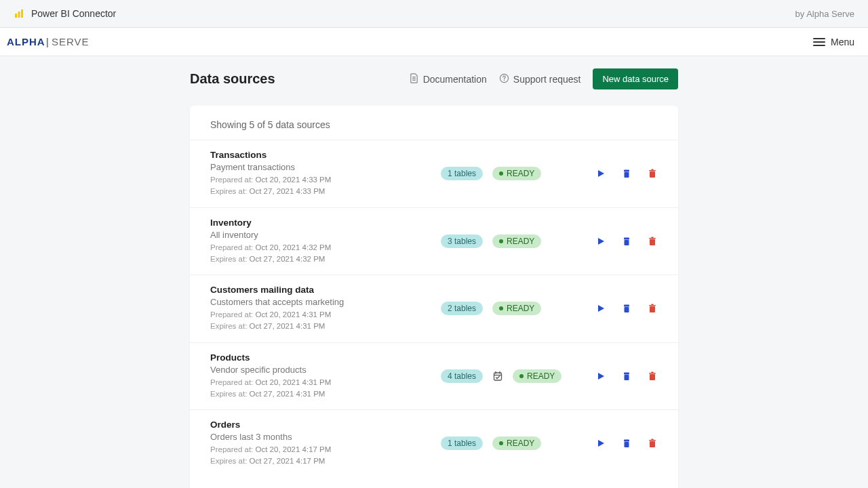 This screenshot has height=488, width=868. I want to click on expires-value: Oct 27, 2021 4:17 PM, so click(288, 461).